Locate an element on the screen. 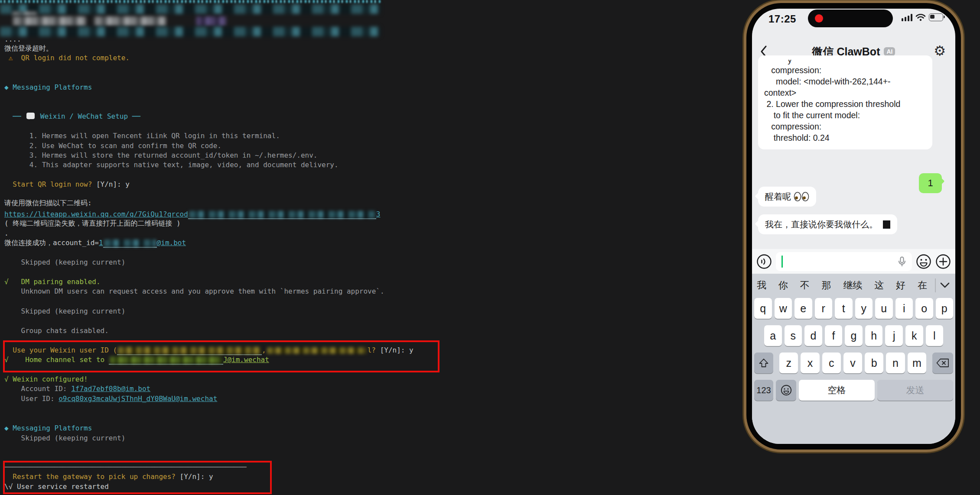 Image resolution: width=980 pixels, height=495 pixels. terminal-text: ◆ Messaging Platforms is located at coordinates (48, 428).